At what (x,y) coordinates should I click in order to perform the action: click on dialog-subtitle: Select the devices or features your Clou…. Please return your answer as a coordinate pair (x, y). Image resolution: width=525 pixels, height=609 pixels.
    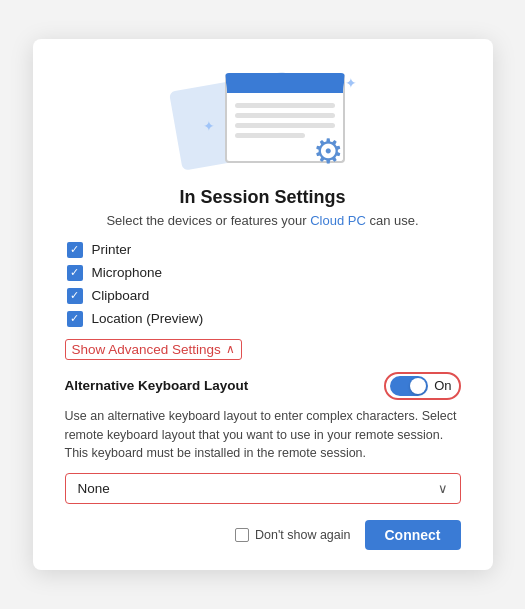
    Looking at the image, I should click on (263, 220).